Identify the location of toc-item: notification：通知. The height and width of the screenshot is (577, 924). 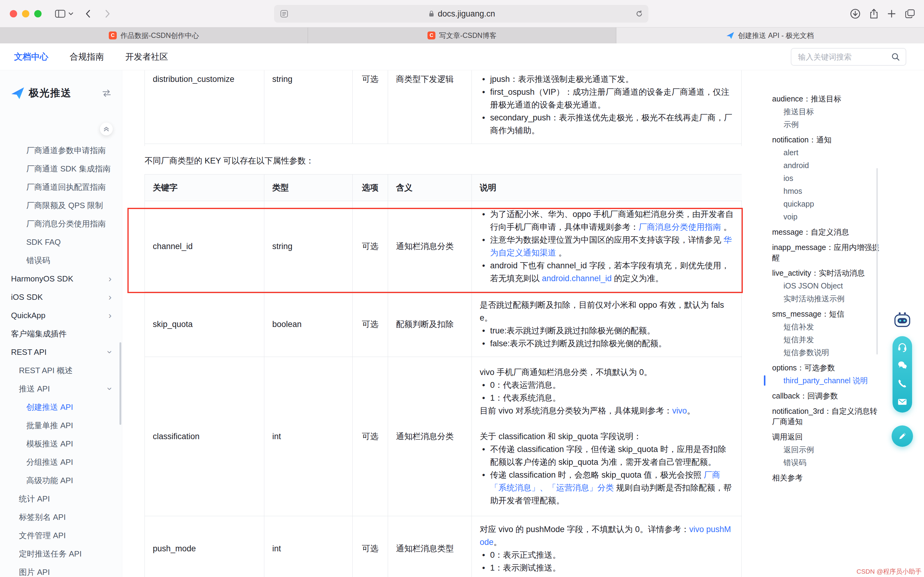
(826, 140).